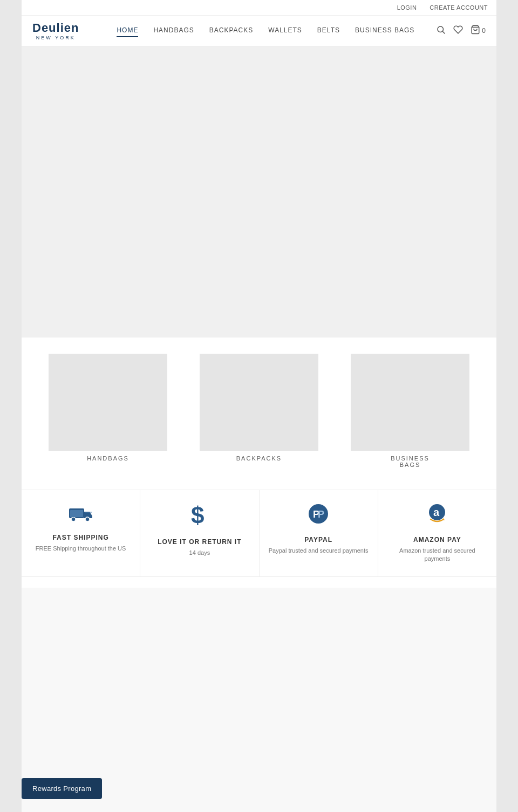  Describe the element at coordinates (259, 411) in the screenshot. I see `category-backpacks: BACKPACKS` at that location.